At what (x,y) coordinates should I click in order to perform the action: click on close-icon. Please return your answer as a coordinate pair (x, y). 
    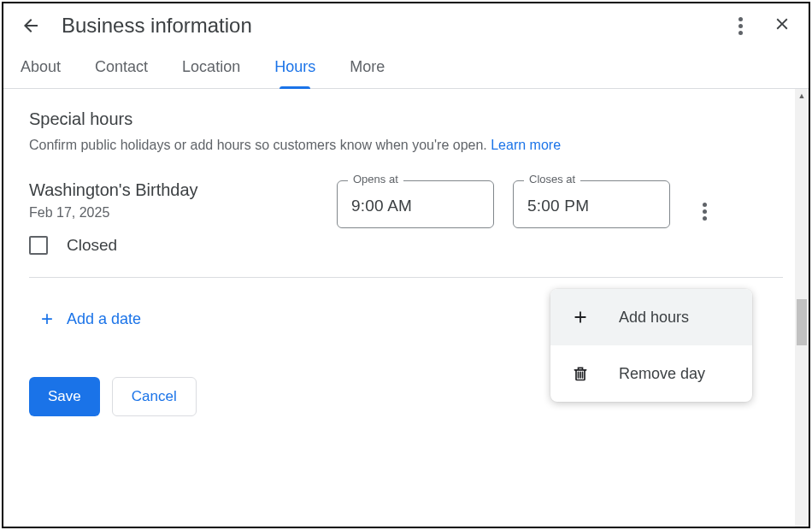
    Looking at the image, I should click on (782, 24).